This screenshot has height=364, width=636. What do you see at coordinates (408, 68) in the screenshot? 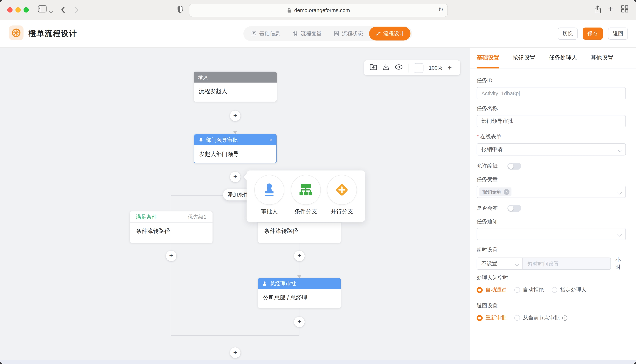
I see `toolbar-divider` at bounding box center [408, 68].